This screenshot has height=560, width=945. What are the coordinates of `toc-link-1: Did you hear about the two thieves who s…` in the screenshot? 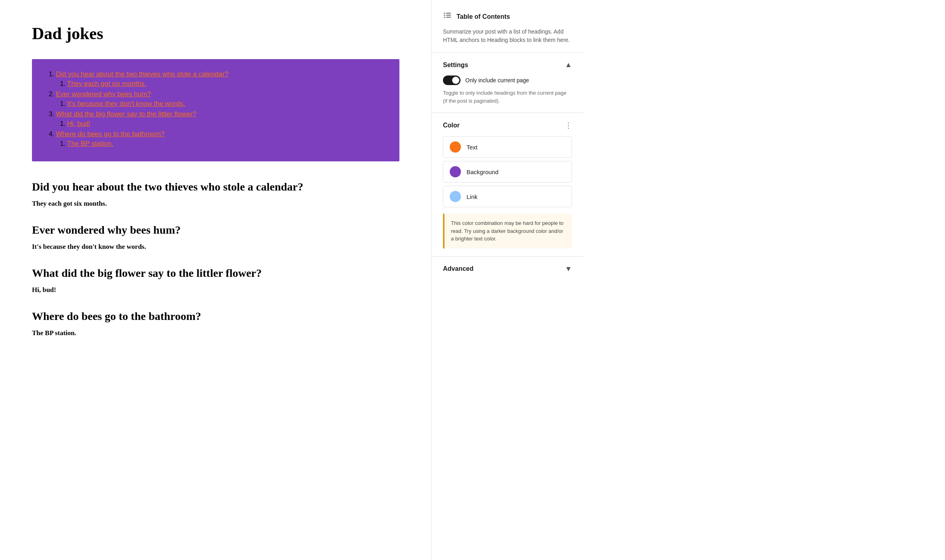 It's located at (142, 74).